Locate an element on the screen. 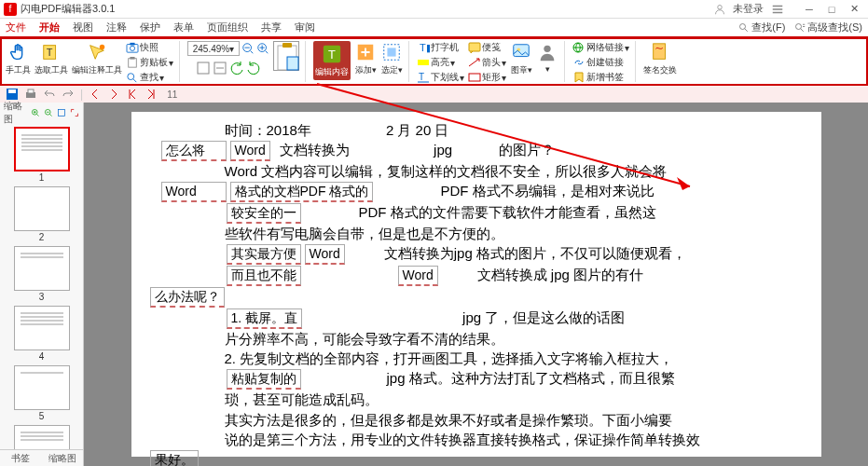 The width and height of the screenshot is (868, 466). fit-width-icon is located at coordinates (220, 68).